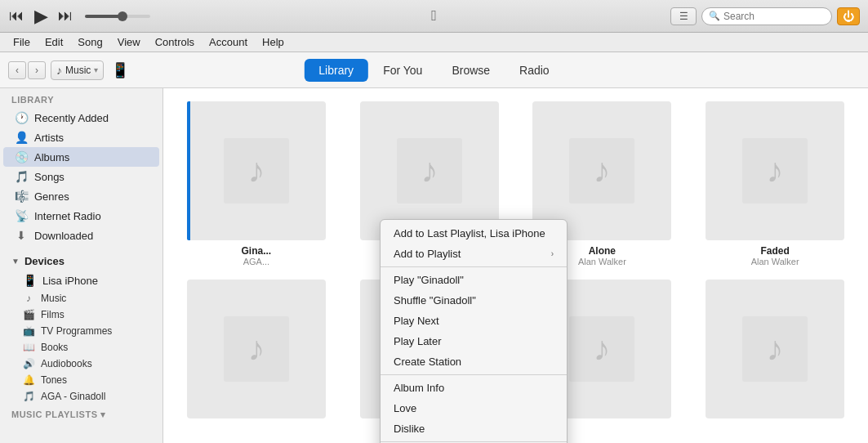 The image size is (868, 443). What do you see at coordinates (474, 234) in the screenshot?
I see `ctx-add-to-last-playlist: Add to Last Playlist, Lisa iPhone` at bounding box center [474, 234].